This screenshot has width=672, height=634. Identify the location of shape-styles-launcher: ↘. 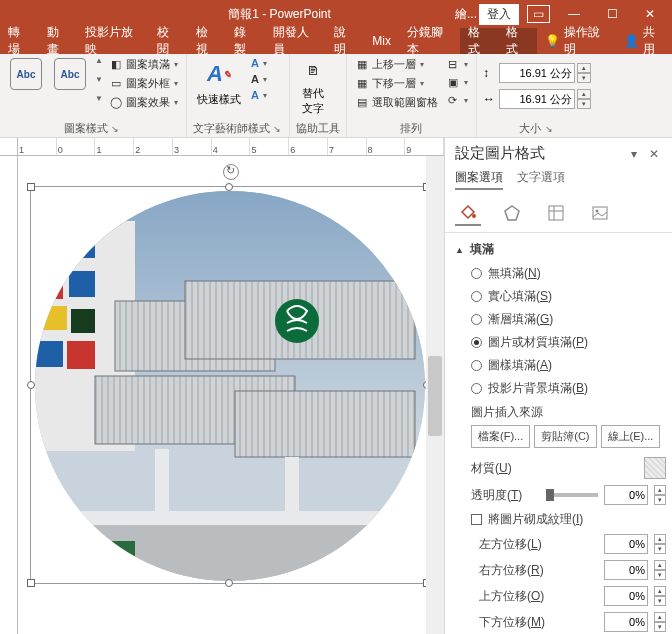
(116, 129).